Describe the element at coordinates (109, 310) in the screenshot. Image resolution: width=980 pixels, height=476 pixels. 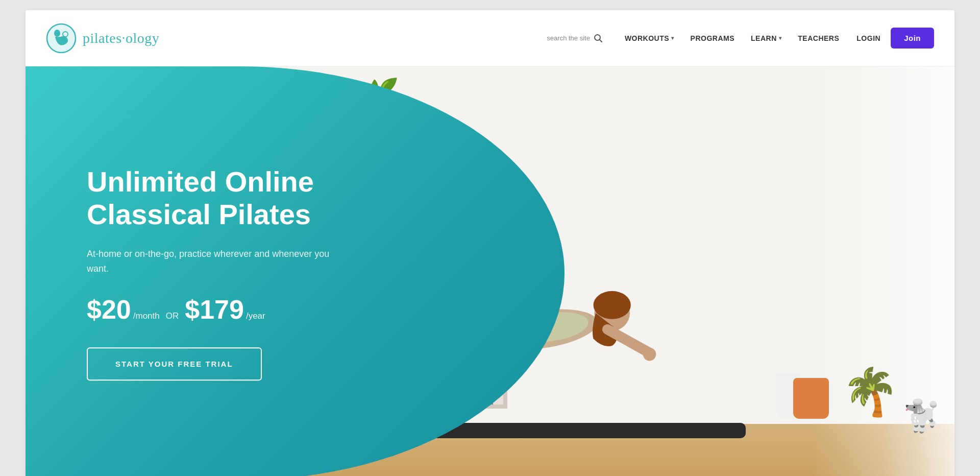
I see `price-monthly: $20` at that location.